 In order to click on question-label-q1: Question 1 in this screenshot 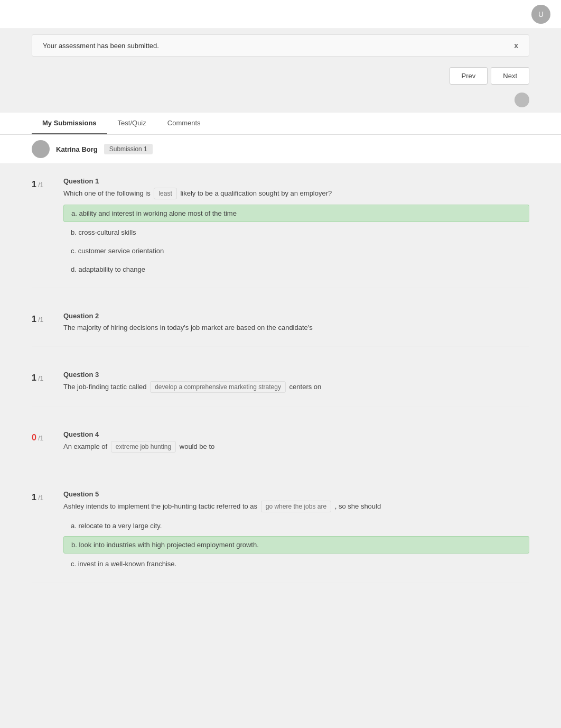, I will do `click(296, 181)`.